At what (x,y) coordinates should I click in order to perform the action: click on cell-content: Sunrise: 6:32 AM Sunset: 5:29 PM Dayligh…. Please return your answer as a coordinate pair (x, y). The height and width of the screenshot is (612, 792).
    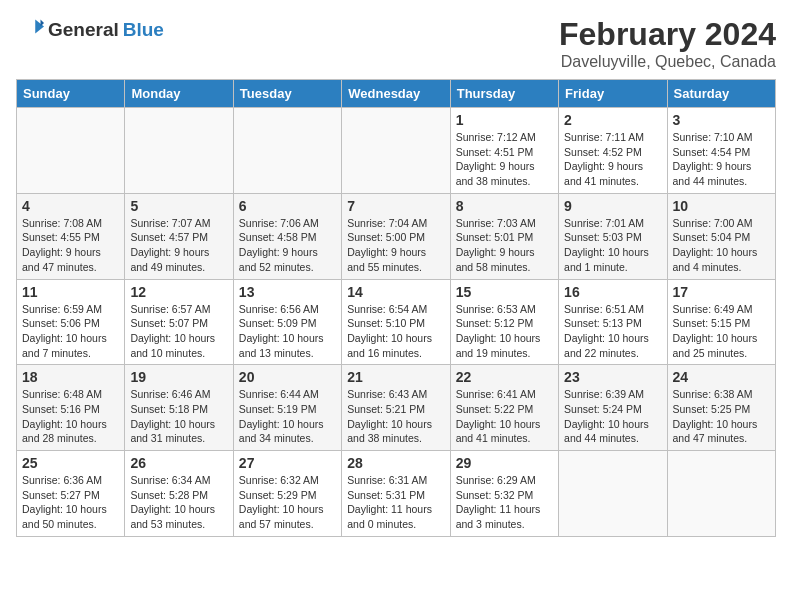
    Looking at the image, I should click on (288, 502).